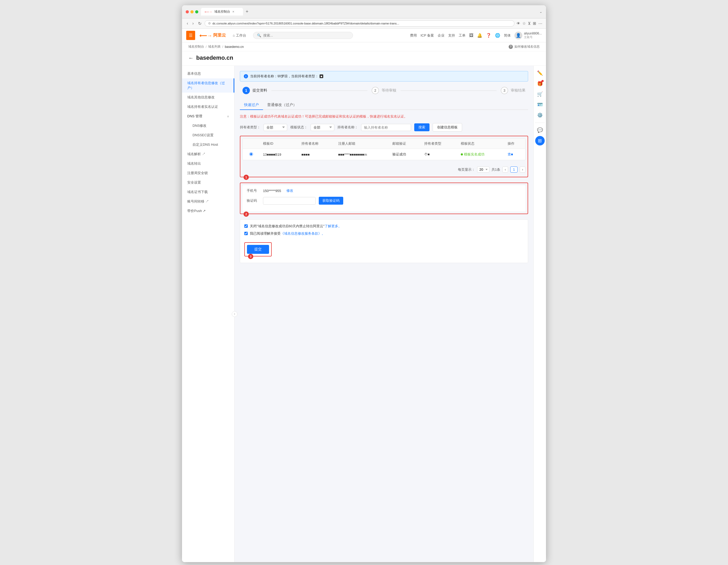 This screenshot has height=565, width=728. I want to click on sidebar-item-domain-transfer: 域名转出, so click(208, 164).